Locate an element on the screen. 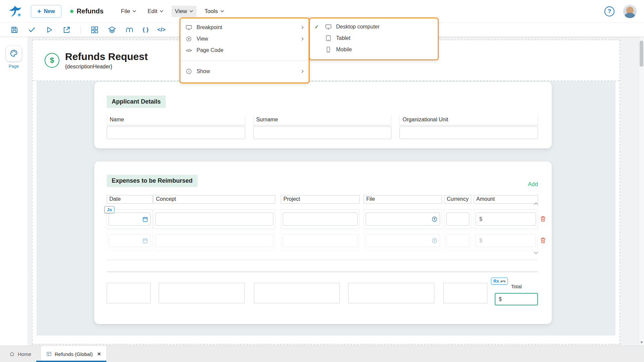 The height and width of the screenshot is (362, 644). tab-home: Home is located at coordinates (20, 354).